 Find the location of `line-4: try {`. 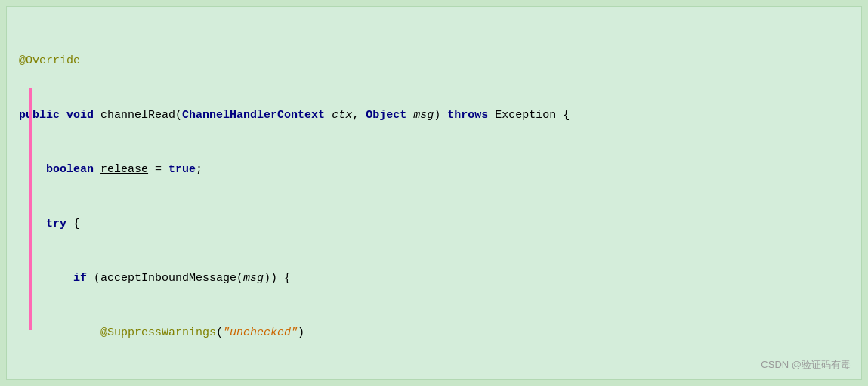

line-4: try { is located at coordinates (434, 224).